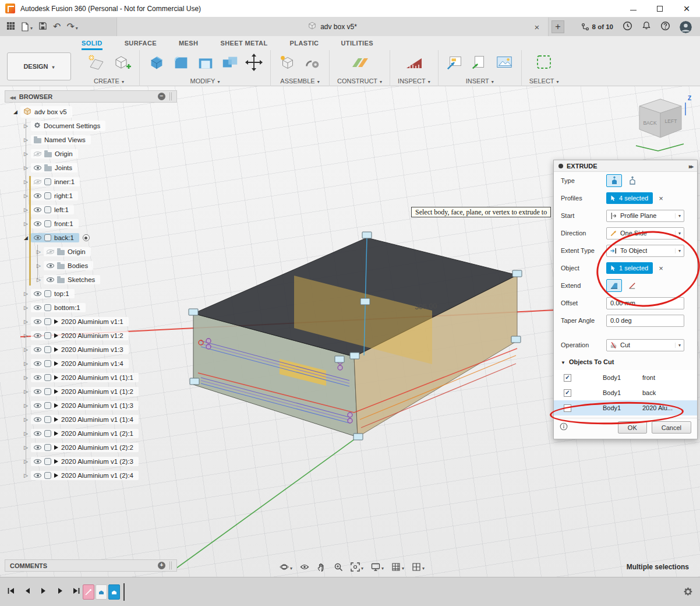 The width and height of the screenshot is (700, 606). Describe the element at coordinates (625, 393) in the screenshot. I see `objects-to-cut-row: ✓Body1back` at that location.